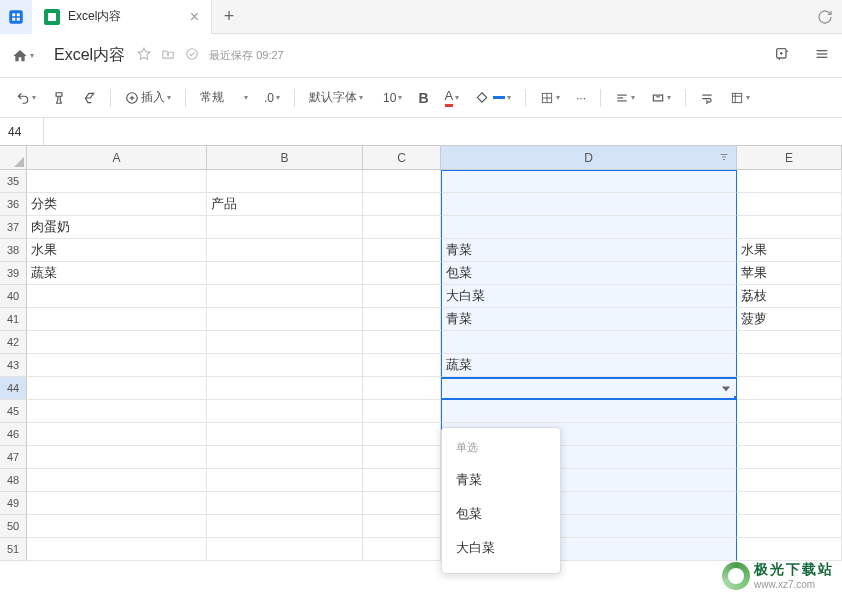 The image size is (842, 598). Describe the element at coordinates (790, 412) in the screenshot. I see `cell-E45` at that location.